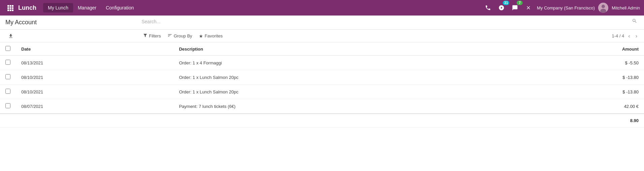 Image resolution: width=644 pixels, height=171 pixels. Describe the element at coordinates (211, 36) in the screenshot. I see `favorites-button: ★ Favorites` at that location.